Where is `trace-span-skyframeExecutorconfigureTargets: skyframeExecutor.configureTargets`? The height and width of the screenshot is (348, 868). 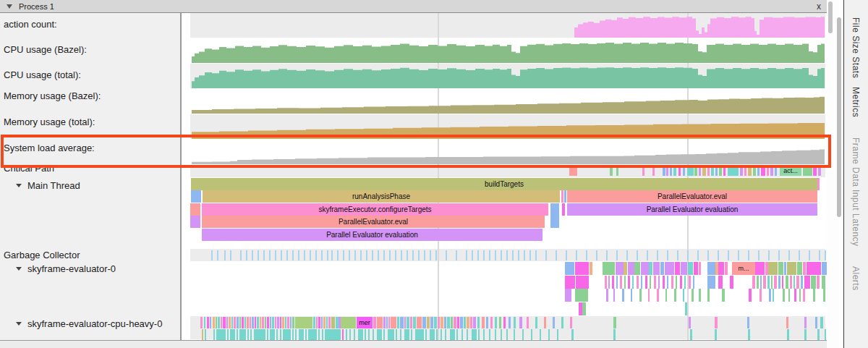
trace-span-skyframeExecutorconfigureTargets: skyframeExecutor.configureTargets is located at coordinates (375, 210).